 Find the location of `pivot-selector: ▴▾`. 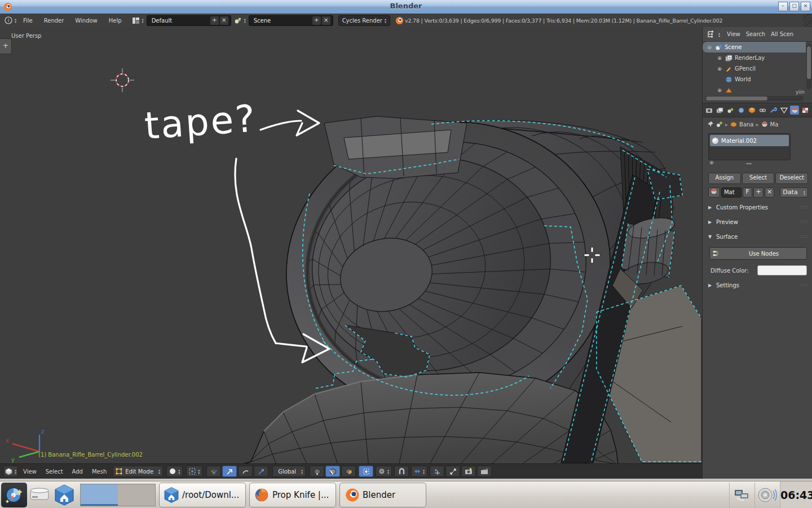

pivot-selector: ▴▾ is located at coordinates (194, 471).